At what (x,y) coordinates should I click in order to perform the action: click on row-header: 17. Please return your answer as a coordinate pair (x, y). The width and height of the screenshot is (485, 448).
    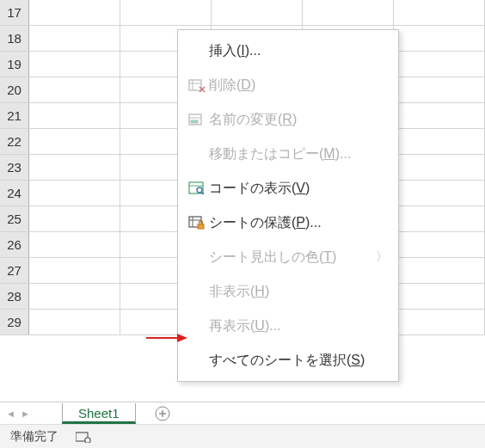
    Looking at the image, I should click on (15, 12).